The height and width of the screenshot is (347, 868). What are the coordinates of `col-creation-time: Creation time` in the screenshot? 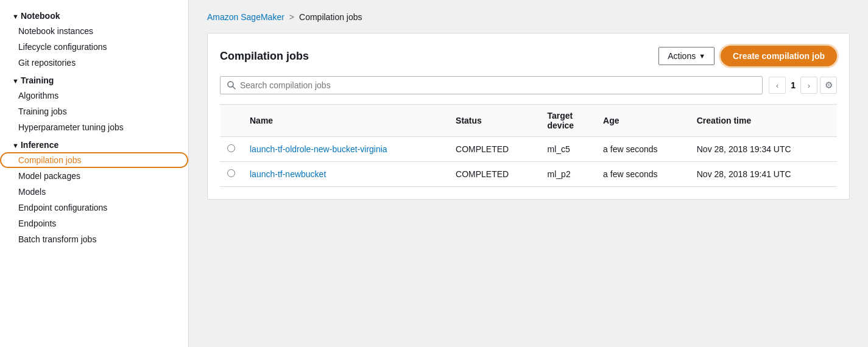 It's located at (763, 121).